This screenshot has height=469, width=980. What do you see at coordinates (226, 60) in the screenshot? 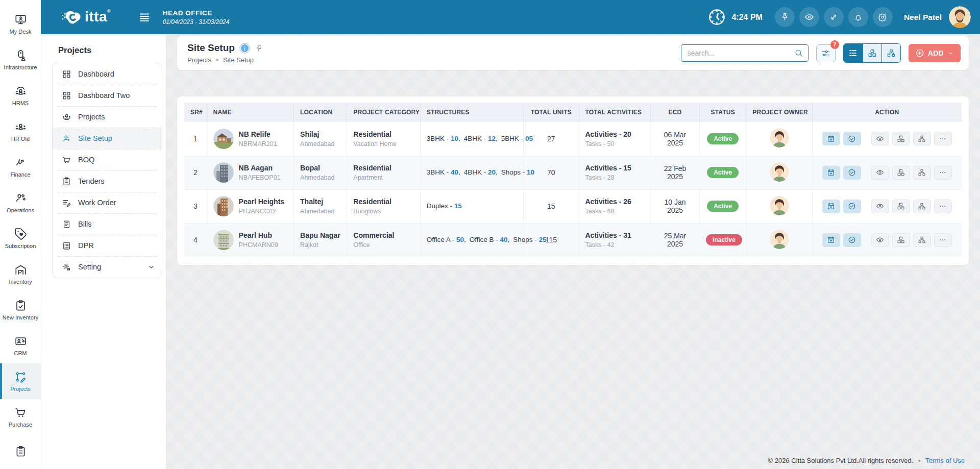
I see `breadcrumb: Projects Site Setup` at bounding box center [226, 60].